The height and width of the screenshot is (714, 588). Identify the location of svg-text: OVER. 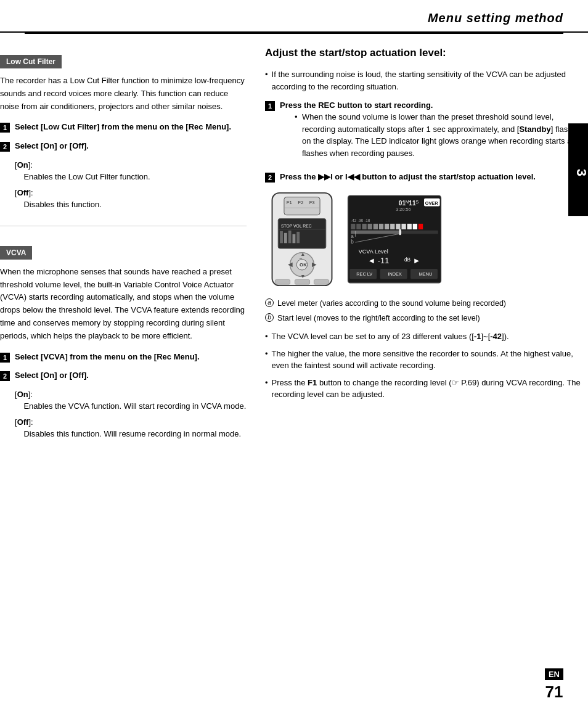
(431, 203).